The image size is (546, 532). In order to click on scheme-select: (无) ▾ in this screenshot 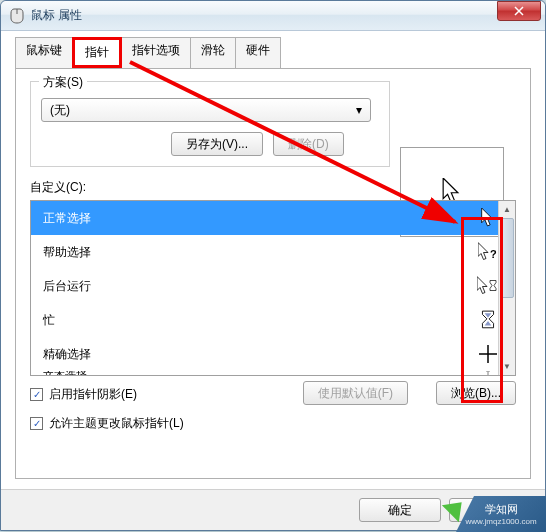, I will do `click(206, 110)`.